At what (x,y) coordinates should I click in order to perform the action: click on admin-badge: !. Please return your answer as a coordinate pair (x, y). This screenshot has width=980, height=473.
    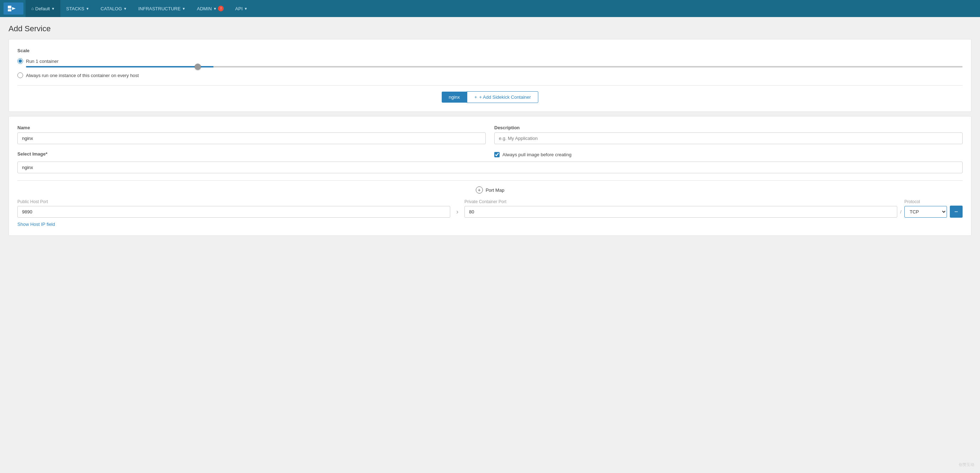
    Looking at the image, I should click on (221, 8).